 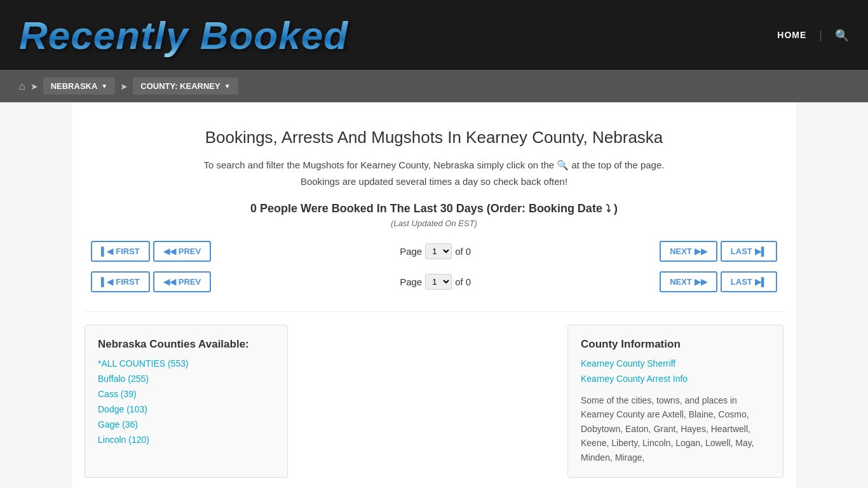 What do you see at coordinates (434, 224) in the screenshot?
I see `last-updated-text: (Last Updated On EST)` at bounding box center [434, 224].